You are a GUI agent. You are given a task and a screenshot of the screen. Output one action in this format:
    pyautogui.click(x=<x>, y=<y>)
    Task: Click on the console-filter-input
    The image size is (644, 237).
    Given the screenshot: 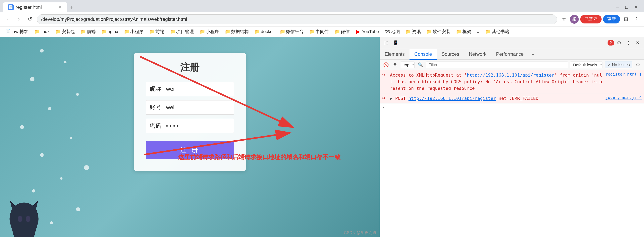 What is the action you would take?
    pyautogui.click(x=497, y=65)
    